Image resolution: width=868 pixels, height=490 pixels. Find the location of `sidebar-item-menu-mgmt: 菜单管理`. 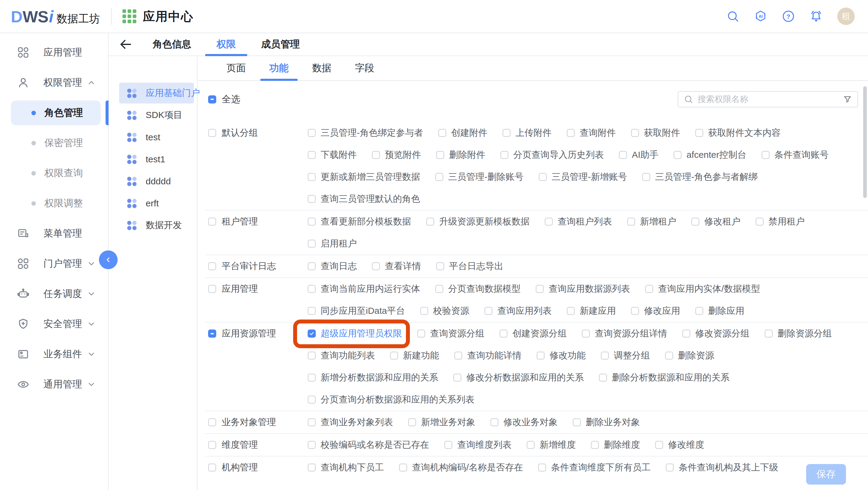

sidebar-item-menu-mgmt: 菜单管理 is located at coordinates (54, 234).